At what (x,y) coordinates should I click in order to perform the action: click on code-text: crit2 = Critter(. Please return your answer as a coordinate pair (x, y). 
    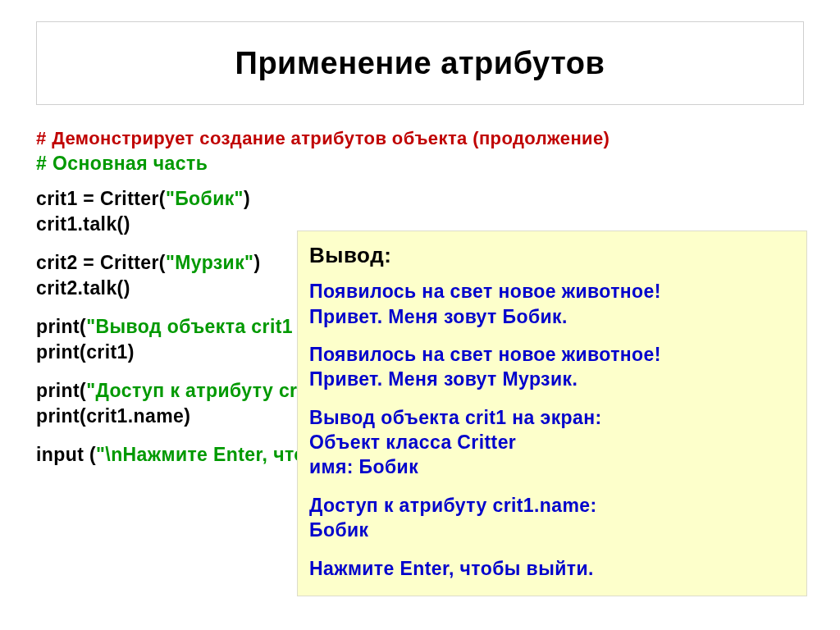
    Looking at the image, I should click on (101, 262).